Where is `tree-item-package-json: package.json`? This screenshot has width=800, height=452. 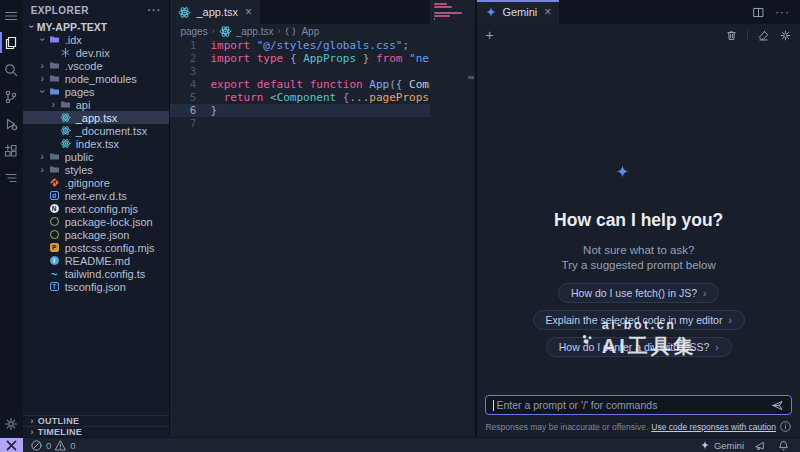 tree-item-package-json: package.json is located at coordinates (96, 234).